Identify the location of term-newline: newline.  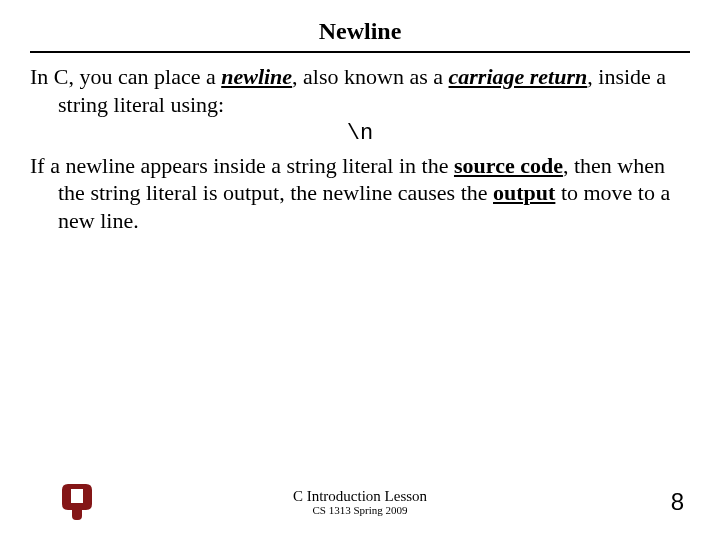
(256, 76).